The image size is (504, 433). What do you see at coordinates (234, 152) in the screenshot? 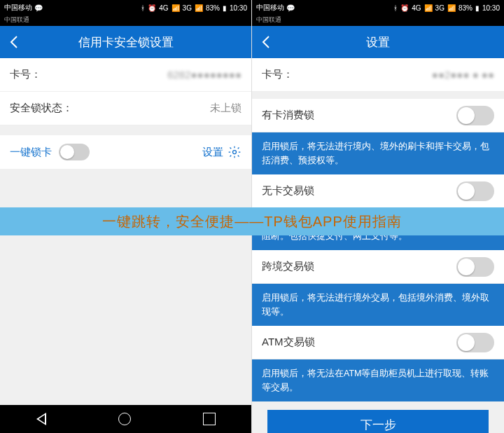
I see `gear-icon` at bounding box center [234, 152].